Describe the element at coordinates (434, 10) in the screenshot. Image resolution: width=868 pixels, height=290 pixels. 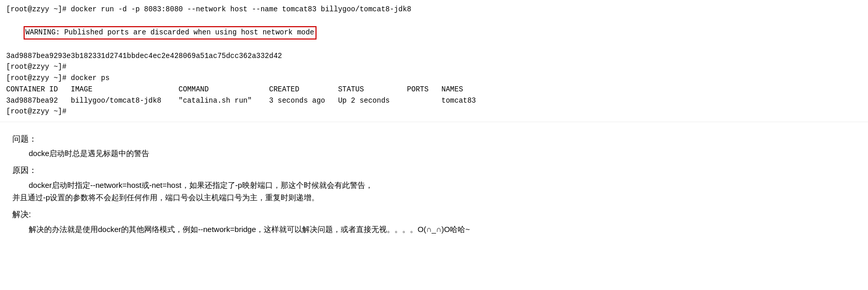
I see `terminal-line-cmd1: [root@zzyy ~]# docker run -d -p 8083:808…` at that location.